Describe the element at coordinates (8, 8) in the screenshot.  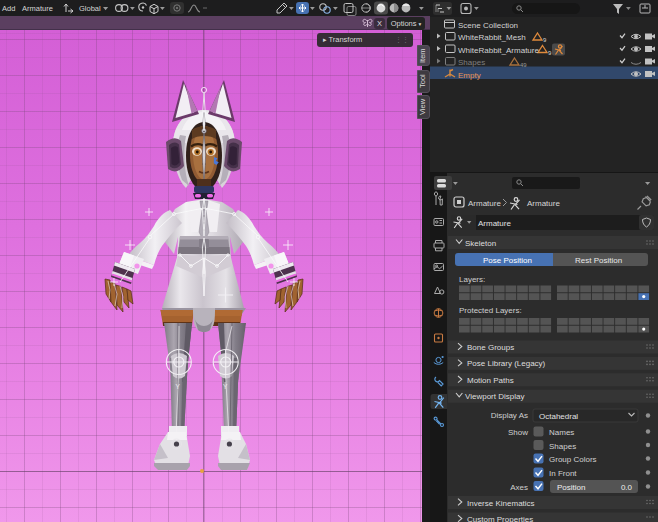
I see `svg-text: Add` at that location.